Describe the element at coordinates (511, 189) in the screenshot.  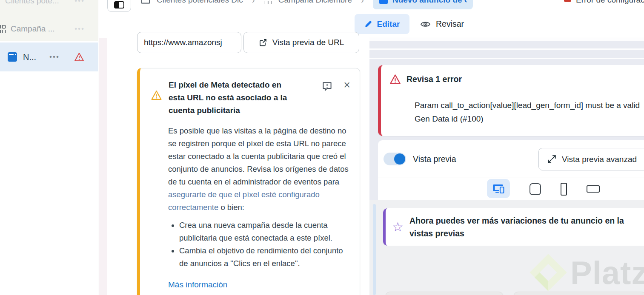
I see `preview-format-selector` at that location.